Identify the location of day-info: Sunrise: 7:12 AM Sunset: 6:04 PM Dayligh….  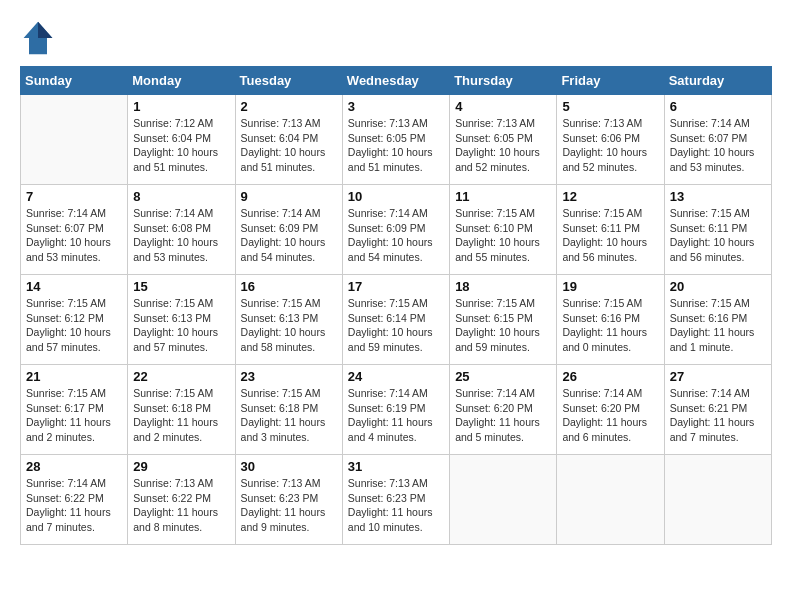
(181, 146).